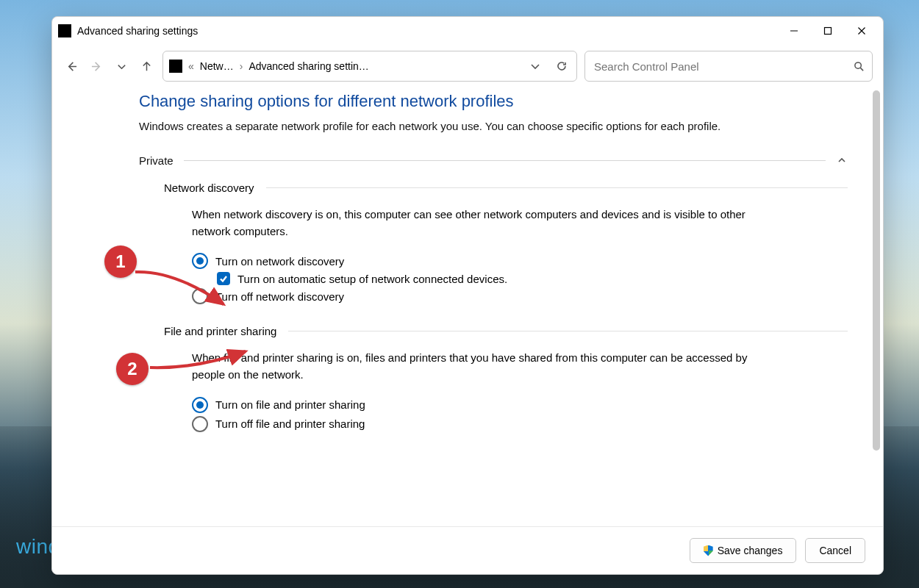  I want to click on search-input, so click(723, 66).